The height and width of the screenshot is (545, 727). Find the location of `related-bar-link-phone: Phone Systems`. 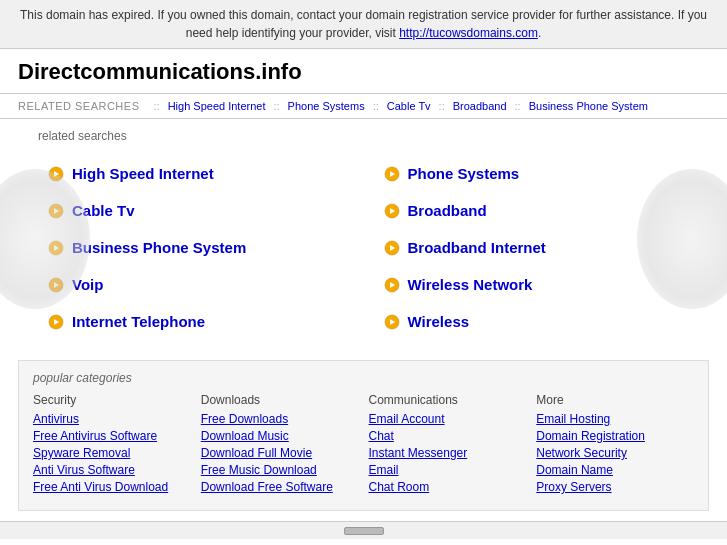

related-bar-link-phone: Phone Systems is located at coordinates (326, 106).